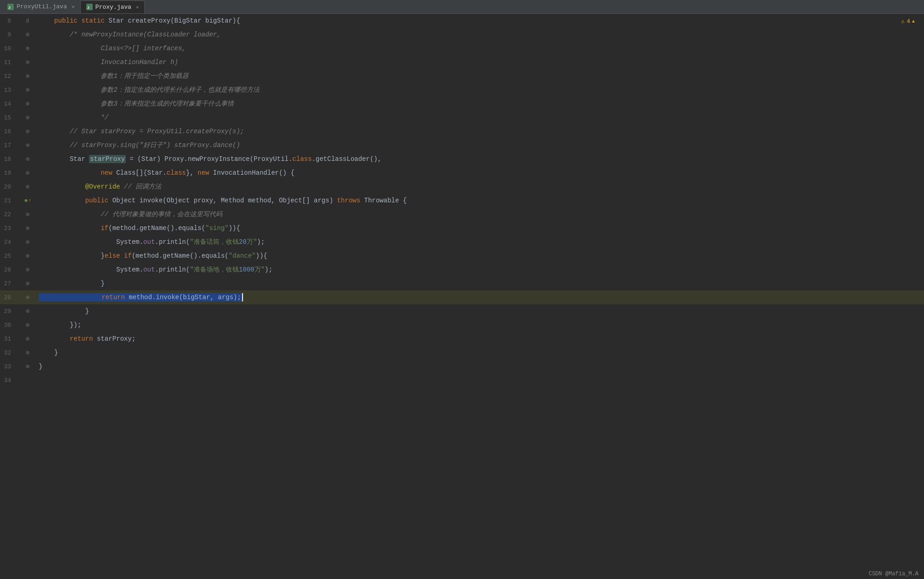  What do you see at coordinates (9, 298) in the screenshot?
I see `line-num-28: 28` at bounding box center [9, 298].